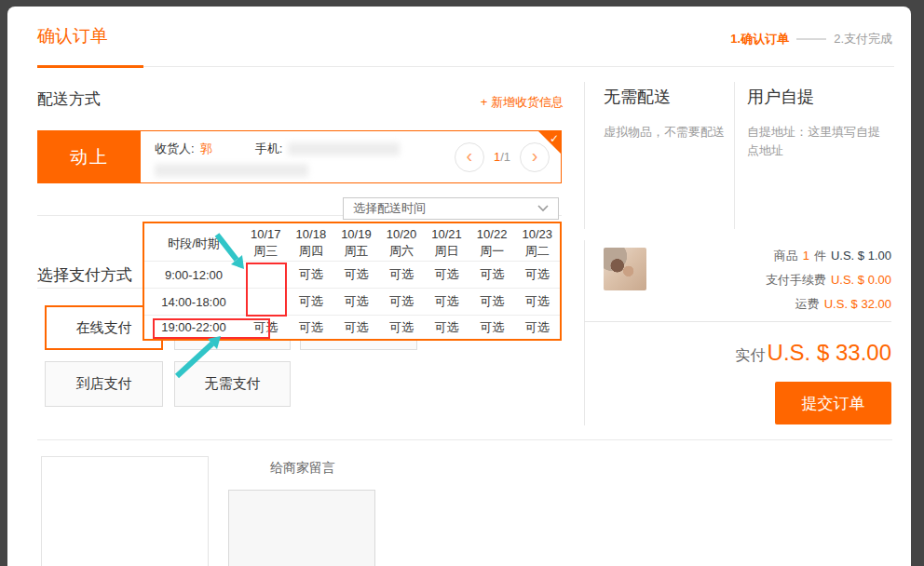 This screenshot has width=924, height=566. What do you see at coordinates (833, 403) in the screenshot?
I see `submit-order-button: 提交订单` at bounding box center [833, 403].